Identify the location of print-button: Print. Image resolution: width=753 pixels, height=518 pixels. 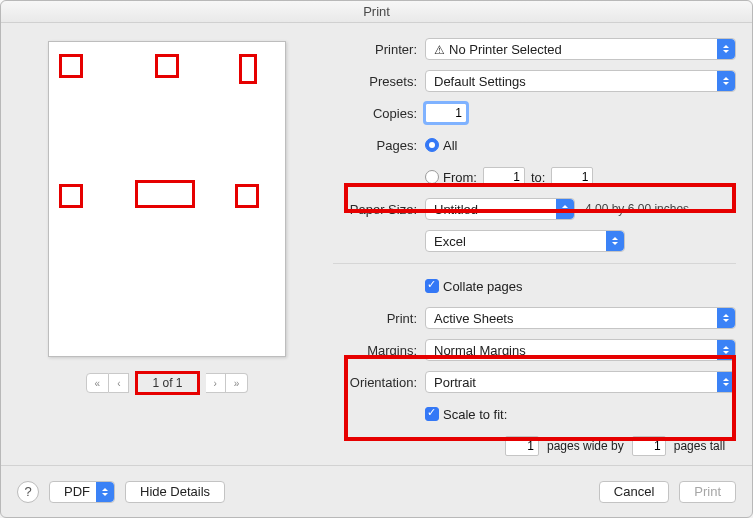
(708, 492).